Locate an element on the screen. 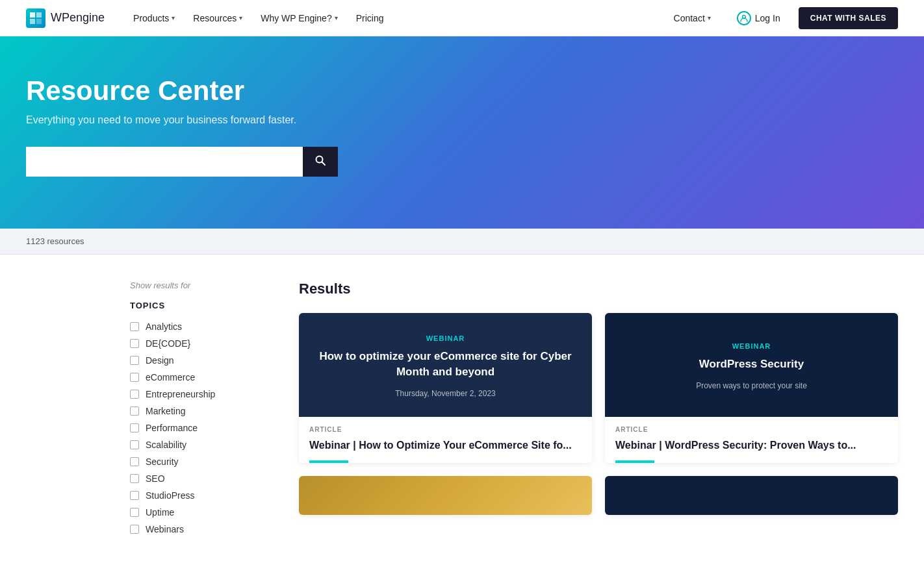 The height and width of the screenshot is (563, 924). sidebar-item-scalability: Scalability is located at coordinates (201, 445).